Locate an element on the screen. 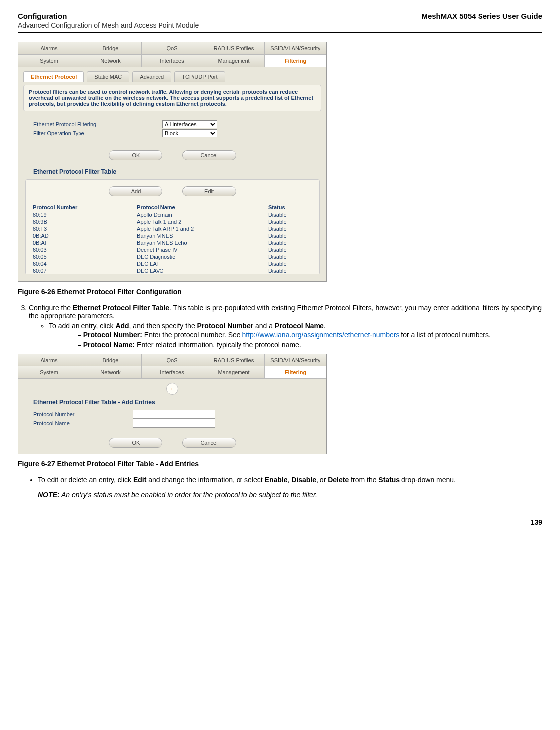 The height and width of the screenshot is (730, 560). header-sub: Advanced Configuration of Mesh and Acces… is located at coordinates (280, 25).